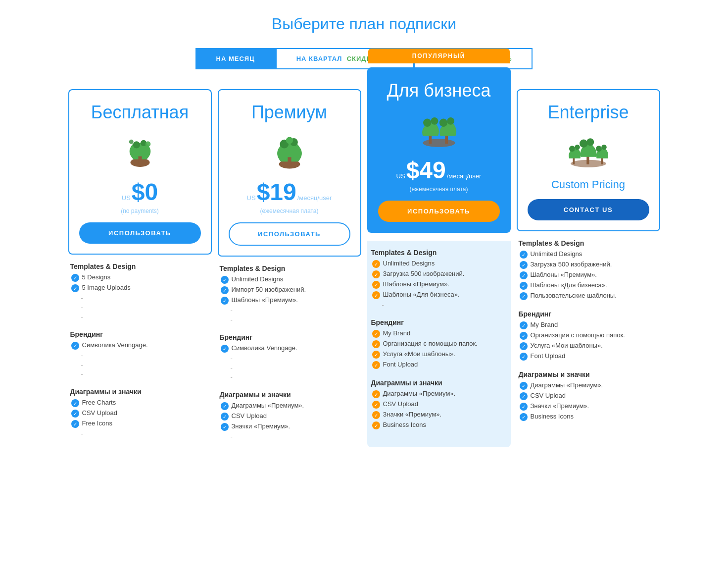 This screenshot has height=577, width=728. I want to click on feature-group-charts-business: Диаграммы и значки ✓ Диаграммы «Премиум»…, so click(439, 404).